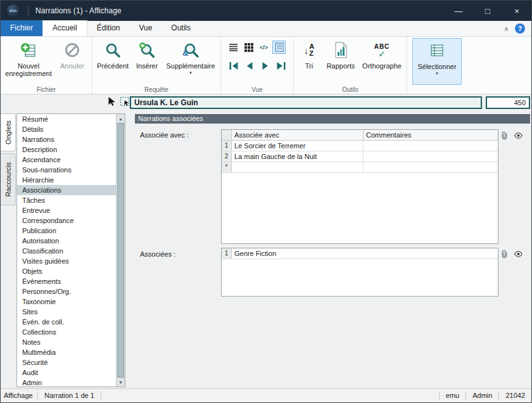  What do you see at coordinates (360, 136) in the screenshot?
I see `table-header-row: Associée avec Commentaires` at bounding box center [360, 136].